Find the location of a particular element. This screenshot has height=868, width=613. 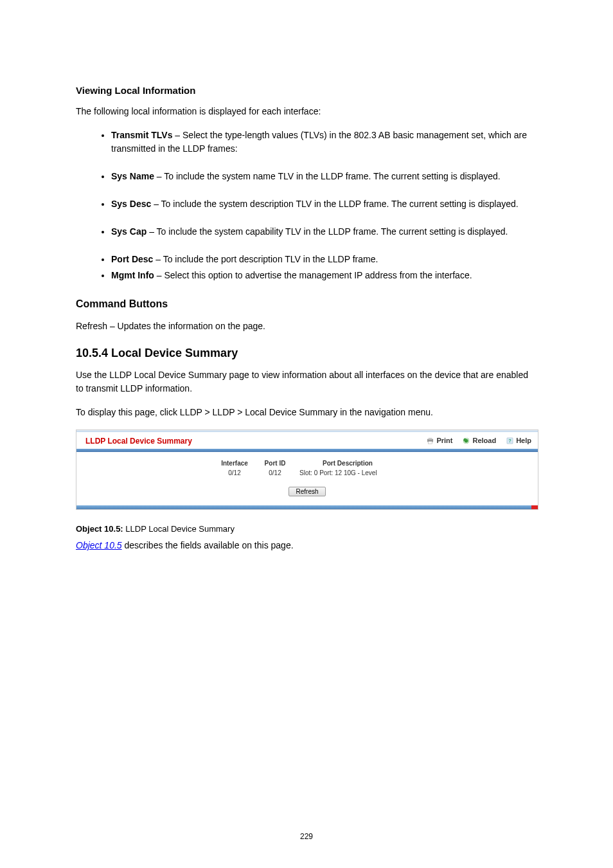

help-label: Help is located at coordinates (524, 441).